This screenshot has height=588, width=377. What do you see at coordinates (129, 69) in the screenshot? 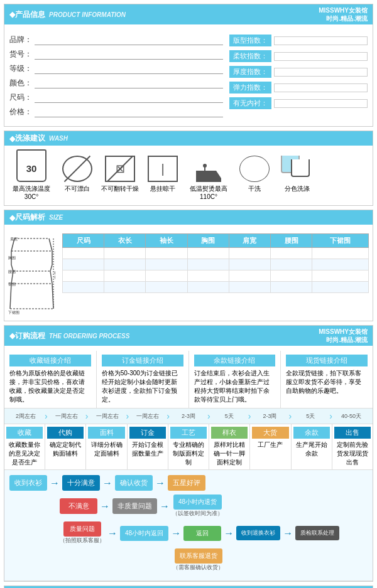
I see `field-grade-line` at bounding box center [129, 69].